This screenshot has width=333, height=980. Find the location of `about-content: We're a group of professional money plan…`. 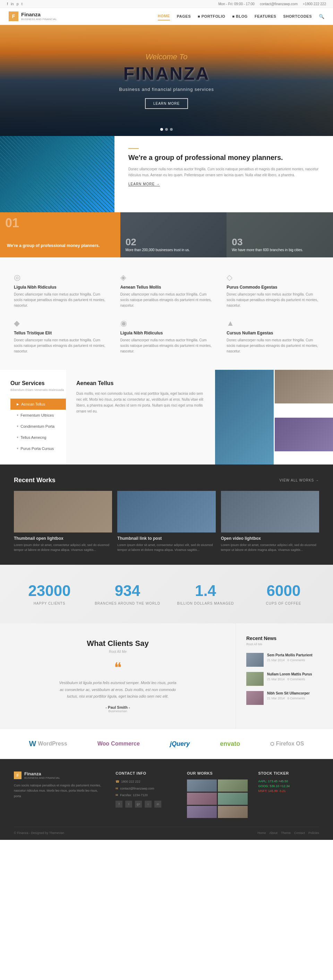

about-content: We're a group of professional money plan… is located at coordinates (224, 174).